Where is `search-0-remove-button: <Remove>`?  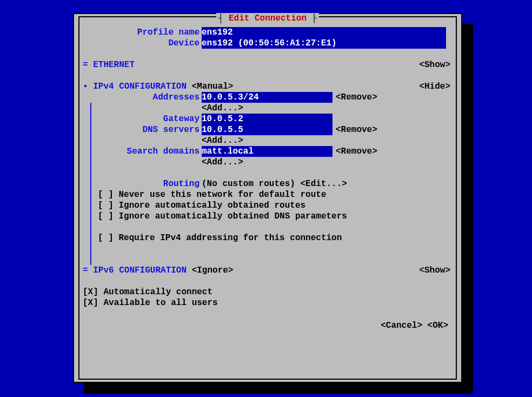
search-0-remove-button: <Remove> is located at coordinates (355, 151).